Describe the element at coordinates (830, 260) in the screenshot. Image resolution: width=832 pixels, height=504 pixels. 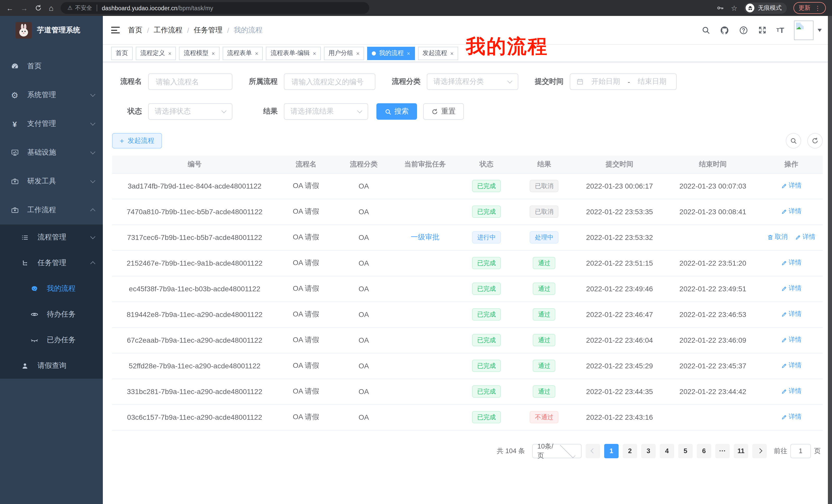
I see `page-scrollbar` at that location.